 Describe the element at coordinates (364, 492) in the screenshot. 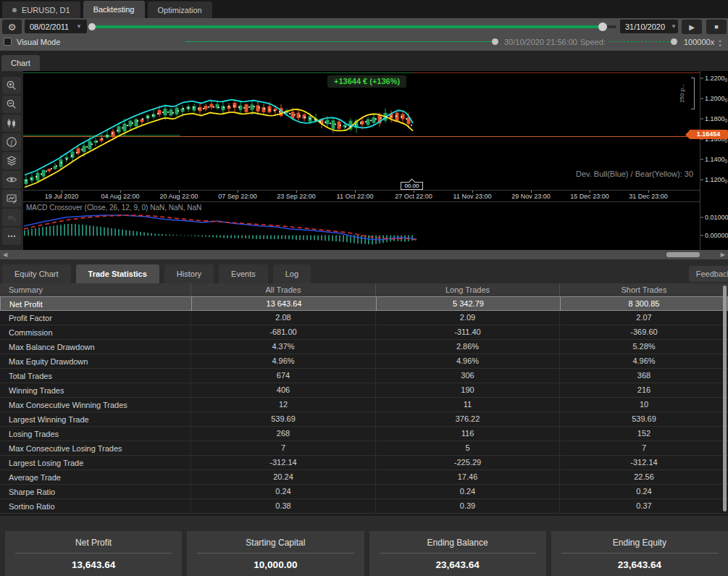

I see `table-row-sharpe-ratio: Sharpe Ratio0.240.240.24` at that location.